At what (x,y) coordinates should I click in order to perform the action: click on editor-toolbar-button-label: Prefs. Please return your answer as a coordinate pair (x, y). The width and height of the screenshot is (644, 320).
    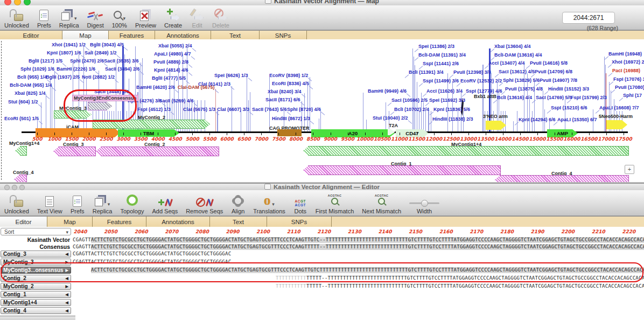
    Looking at the image, I should click on (78, 211).